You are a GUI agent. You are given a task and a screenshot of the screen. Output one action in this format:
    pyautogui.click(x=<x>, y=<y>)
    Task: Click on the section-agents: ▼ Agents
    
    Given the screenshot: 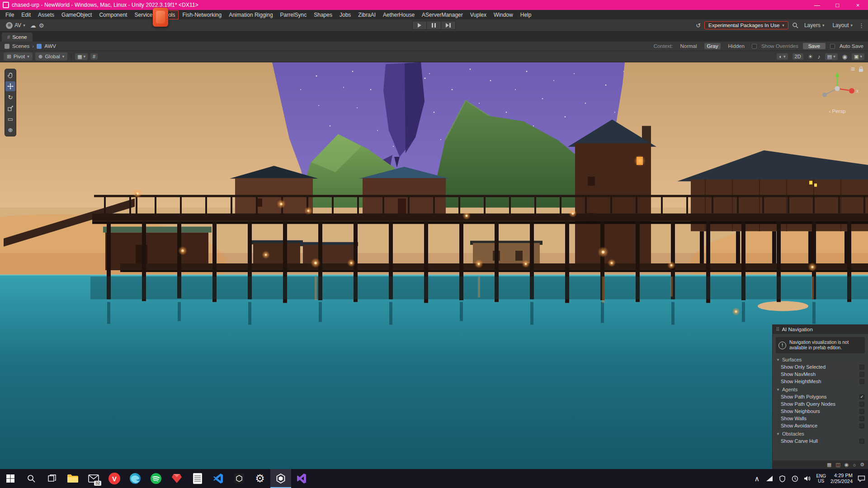 What is the action you would take?
    pyautogui.click(x=820, y=389)
    